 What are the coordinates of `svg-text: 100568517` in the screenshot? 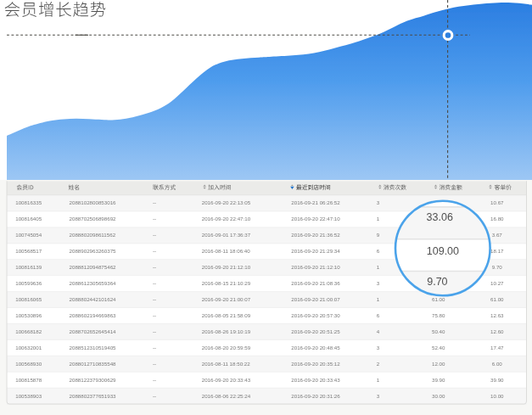 It's located at (29, 251).